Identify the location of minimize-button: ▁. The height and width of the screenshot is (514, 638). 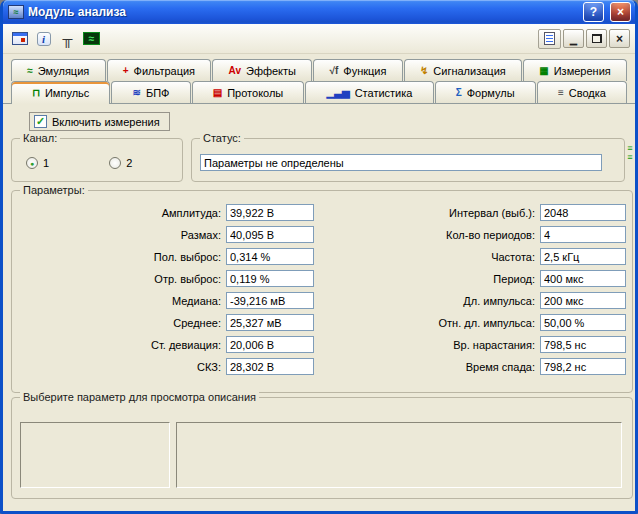
(574, 38).